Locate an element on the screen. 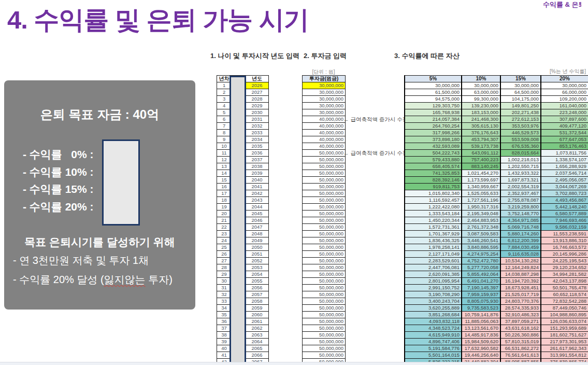 The height and width of the screenshot is (365, 588). asset-cell: 28,574,335,933 is located at coordinates (521, 308).